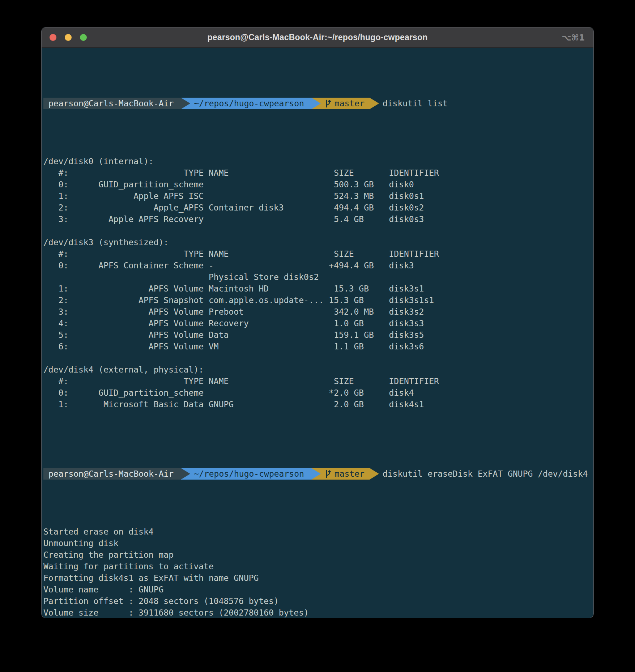 Image resolution: width=635 pixels, height=672 pixels. I want to click on close-button, so click(53, 38).